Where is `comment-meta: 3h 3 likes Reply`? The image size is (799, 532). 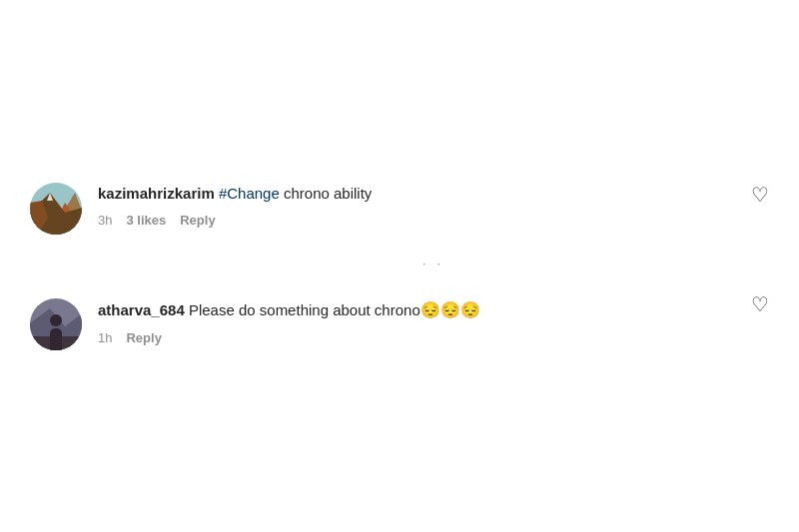 comment-meta: 3h 3 likes Reply is located at coordinates (433, 220).